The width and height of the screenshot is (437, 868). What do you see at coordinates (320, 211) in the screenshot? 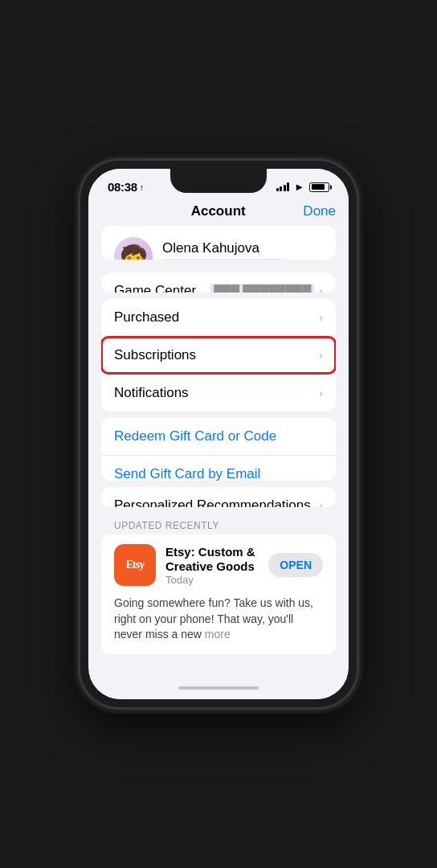
I see `done-button: Done` at bounding box center [320, 211].